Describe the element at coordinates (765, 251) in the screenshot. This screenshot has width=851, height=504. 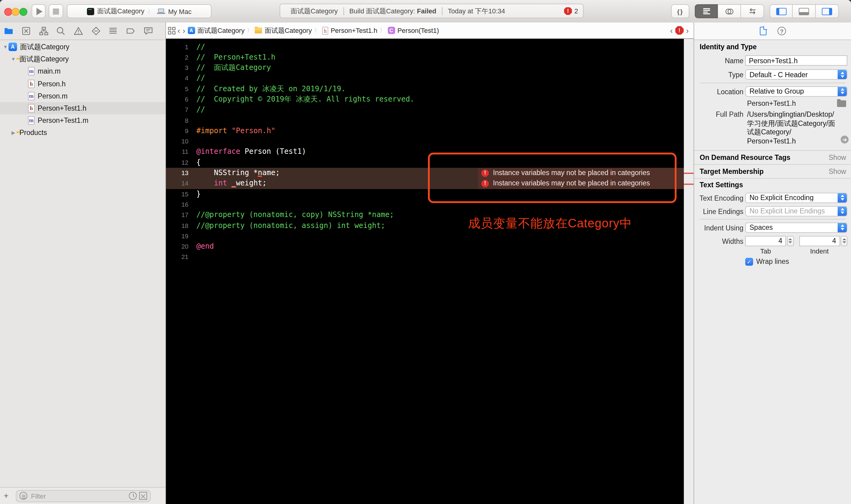
I see `tab-caption: Tab` at that location.